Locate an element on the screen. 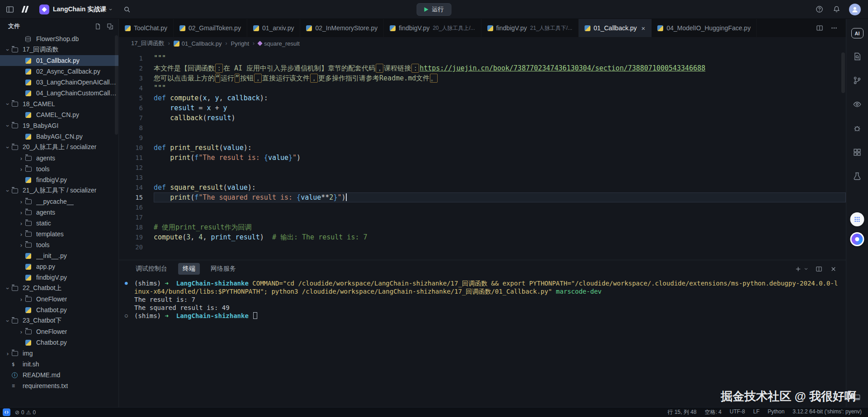  code-line: 3您可以点击最上方的“运行”按钮，直接运行该文件，更多操作指引请参考Readme… is located at coordinates (482, 78).